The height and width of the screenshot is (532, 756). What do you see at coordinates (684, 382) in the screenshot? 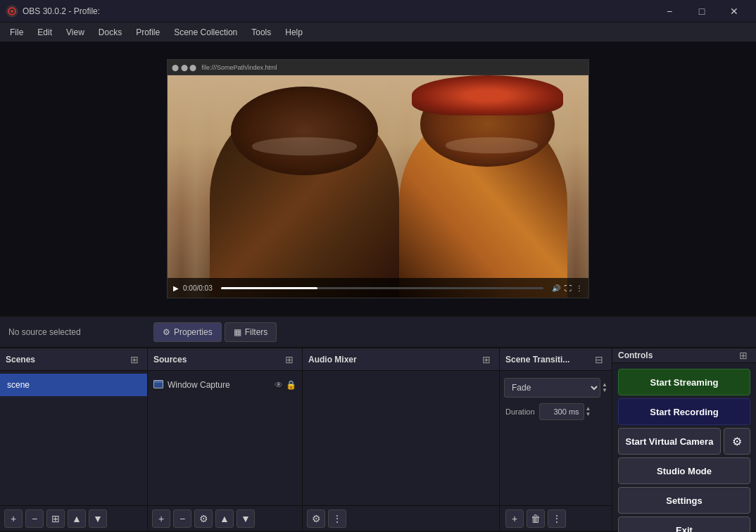
I see `start-streaming-btn: Start Streaming` at bounding box center [684, 382].